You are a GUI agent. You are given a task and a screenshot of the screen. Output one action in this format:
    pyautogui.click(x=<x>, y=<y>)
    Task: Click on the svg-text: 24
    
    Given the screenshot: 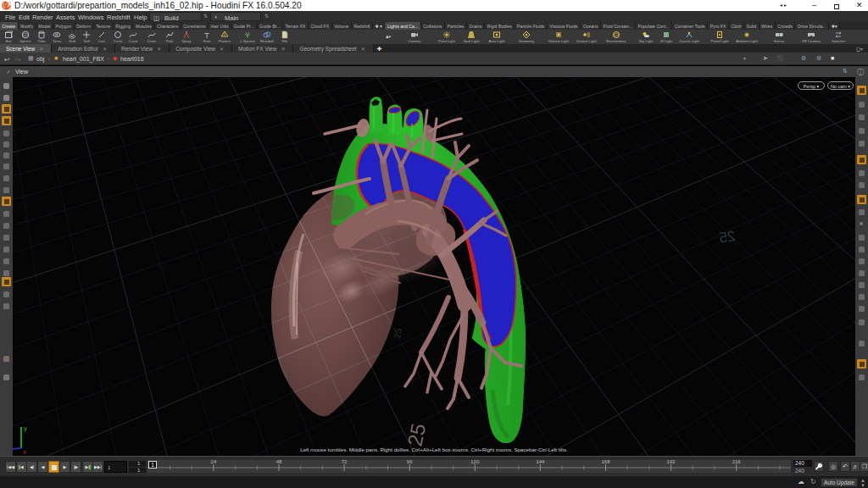 What is the action you would take?
    pyautogui.click(x=214, y=462)
    